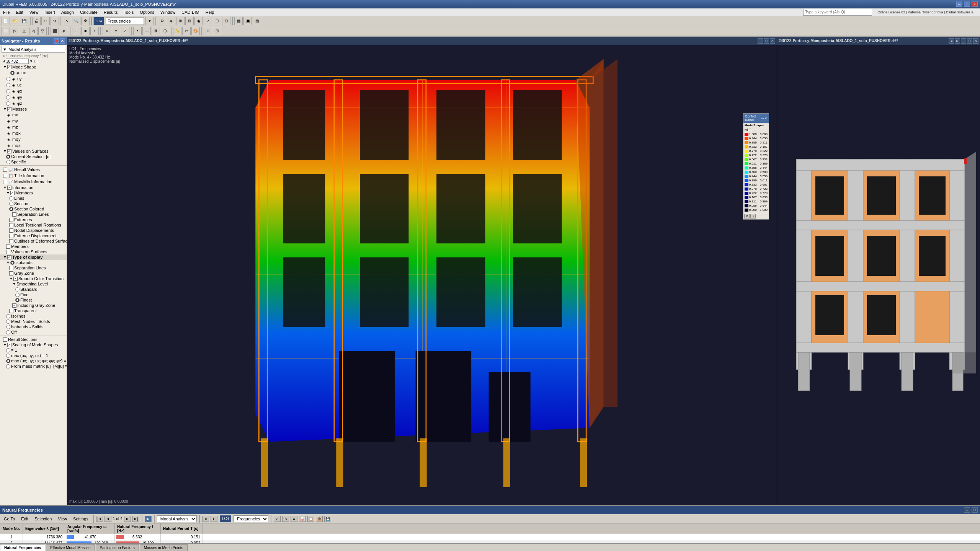  What do you see at coordinates (177, 519) in the screenshot?
I see `analysis-dropdown: Modal Analysis` at bounding box center [177, 519].